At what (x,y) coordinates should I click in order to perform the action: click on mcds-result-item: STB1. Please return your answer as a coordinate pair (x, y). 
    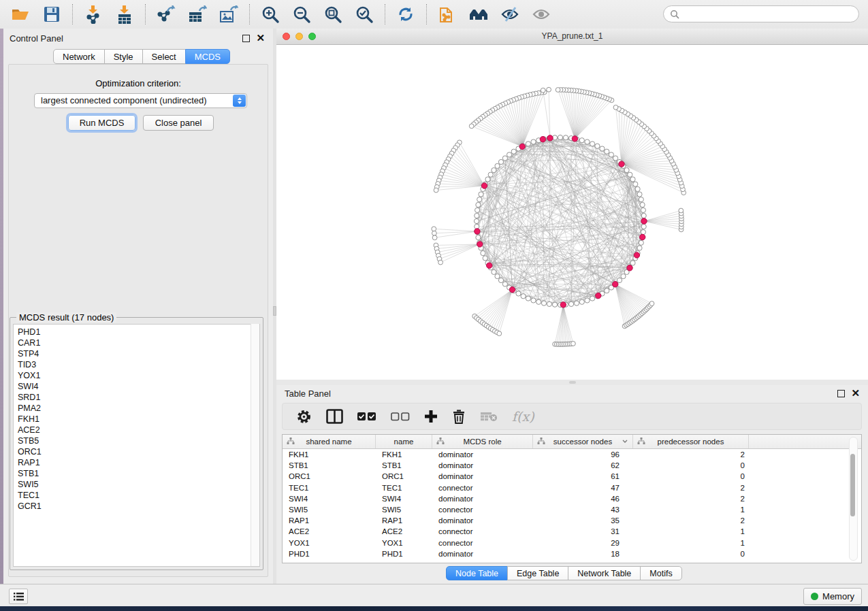
    Looking at the image, I should click on (139, 474).